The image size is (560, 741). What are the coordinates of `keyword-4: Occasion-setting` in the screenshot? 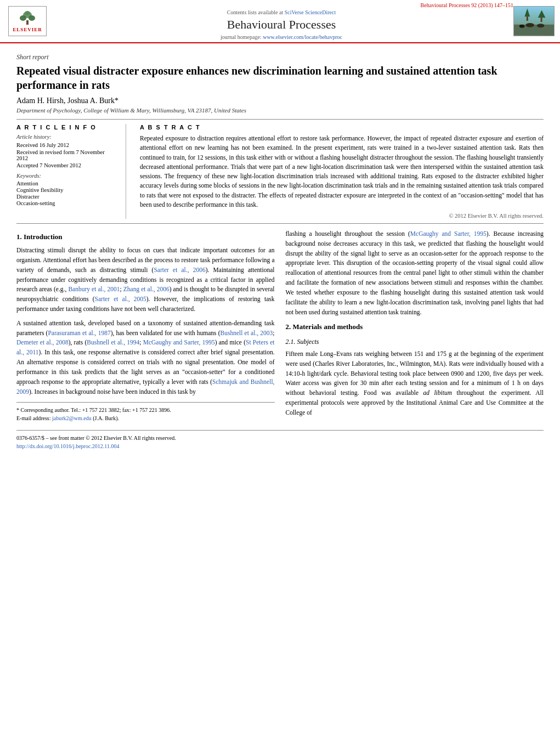 It's located at (67, 203).